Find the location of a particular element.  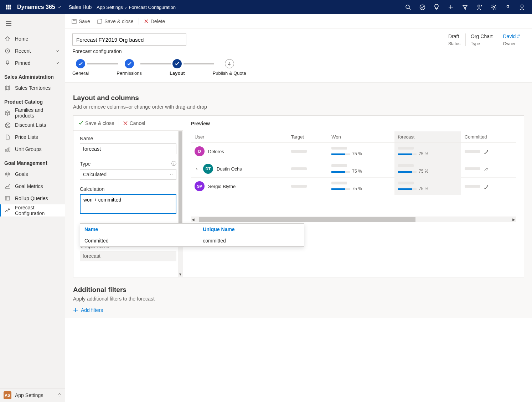

chevron-right-icon: › is located at coordinates (197, 169).